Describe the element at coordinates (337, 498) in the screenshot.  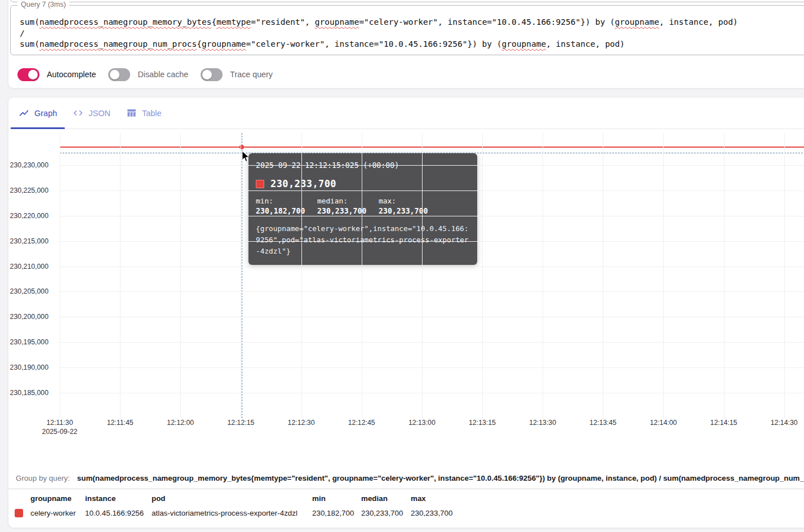
I see `legend-col-min: min` at that location.